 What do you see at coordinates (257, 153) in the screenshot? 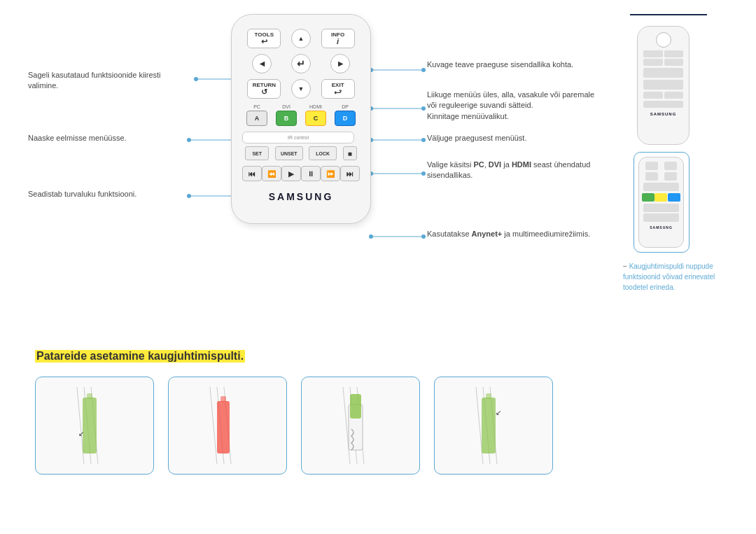
I see `set-button: SET` at bounding box center [257, 153].